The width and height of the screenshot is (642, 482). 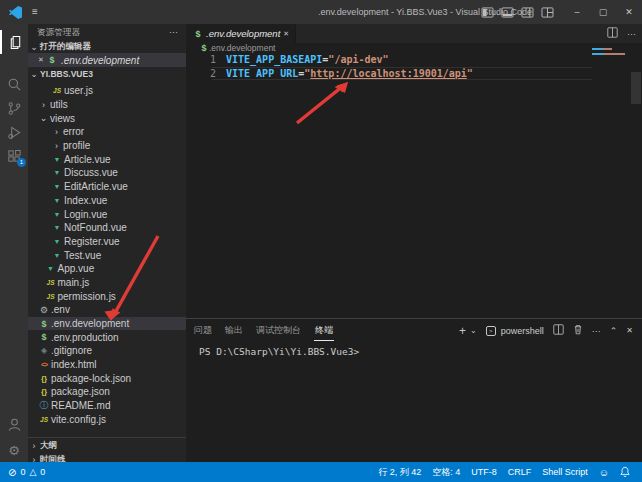 I want to click on tree-item-vite.config.js: JSvite.config.js, so click(x=107, y=420).